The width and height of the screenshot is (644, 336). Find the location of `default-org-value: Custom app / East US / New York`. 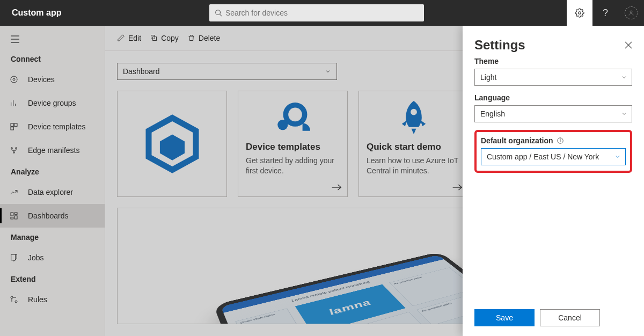

default-org-value: Custom app / East US / New York is located at coordinates (543, 157).